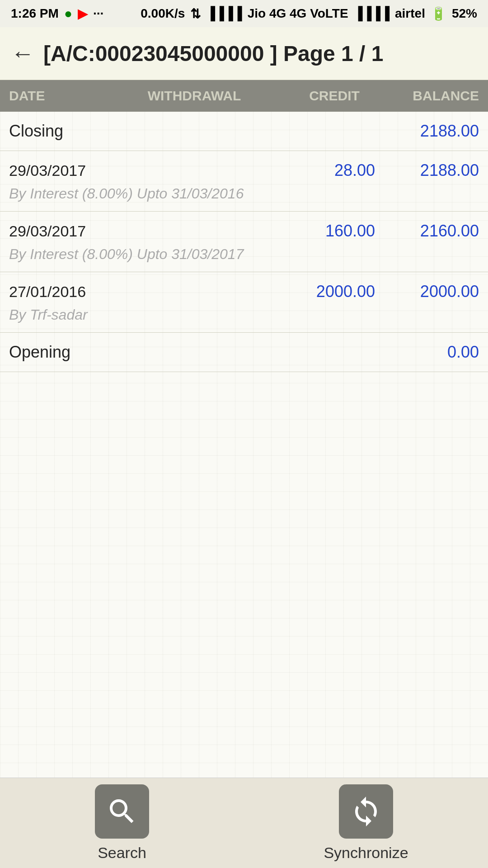  Describe the element at coordinates (23, 53) in the screenshot. I see `back-button: ←` at that location.